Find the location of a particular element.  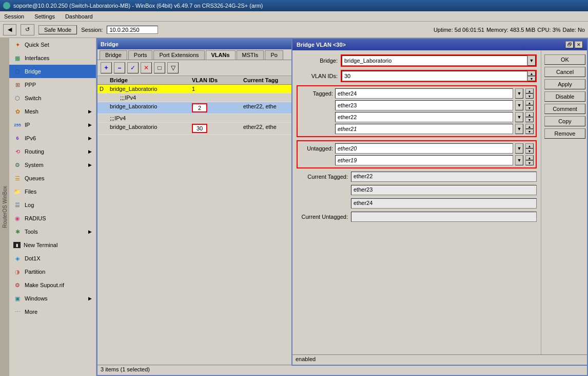

safe-mode-button: Safe Mode is located at coordinates (57, 30).